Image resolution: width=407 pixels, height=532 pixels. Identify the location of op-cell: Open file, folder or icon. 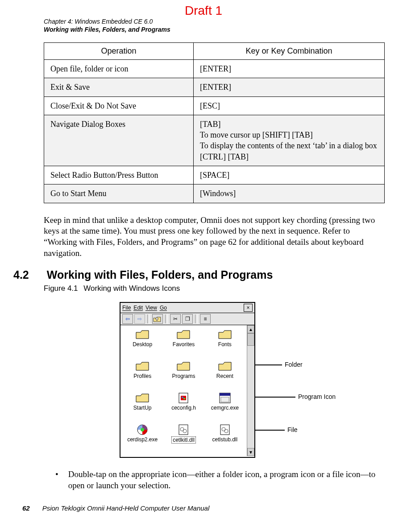
(119, 69).